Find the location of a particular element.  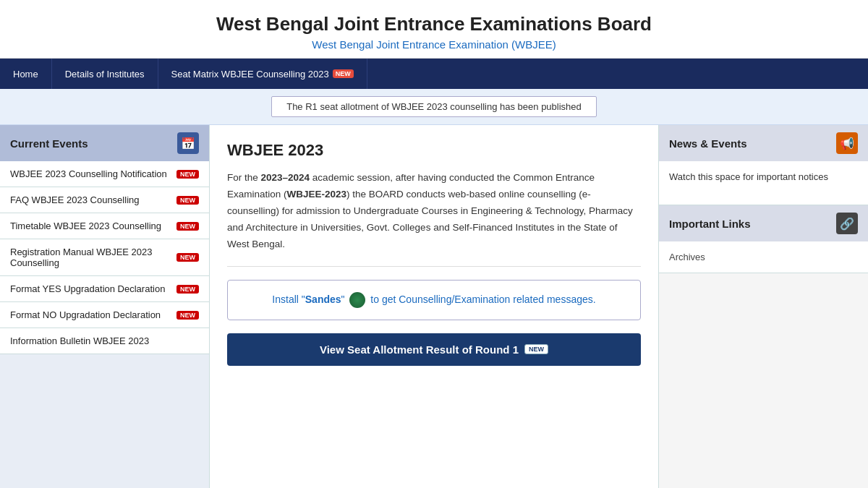

news-events-section: News & Events 📢 Watch this space for imp… is located at coordinates (764, 165).